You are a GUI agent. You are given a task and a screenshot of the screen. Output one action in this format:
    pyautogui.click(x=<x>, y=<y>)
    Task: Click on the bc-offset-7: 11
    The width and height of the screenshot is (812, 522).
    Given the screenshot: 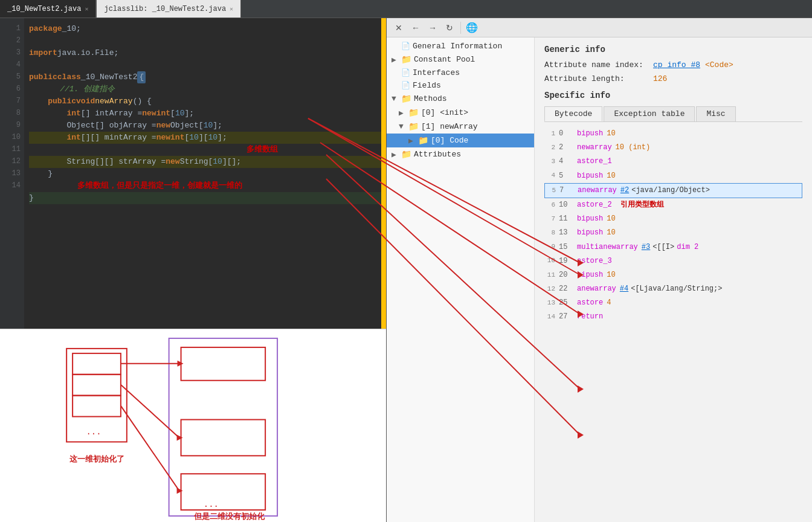 What is the action you would take?
    pyautogui.click(x=568, y=219)
    